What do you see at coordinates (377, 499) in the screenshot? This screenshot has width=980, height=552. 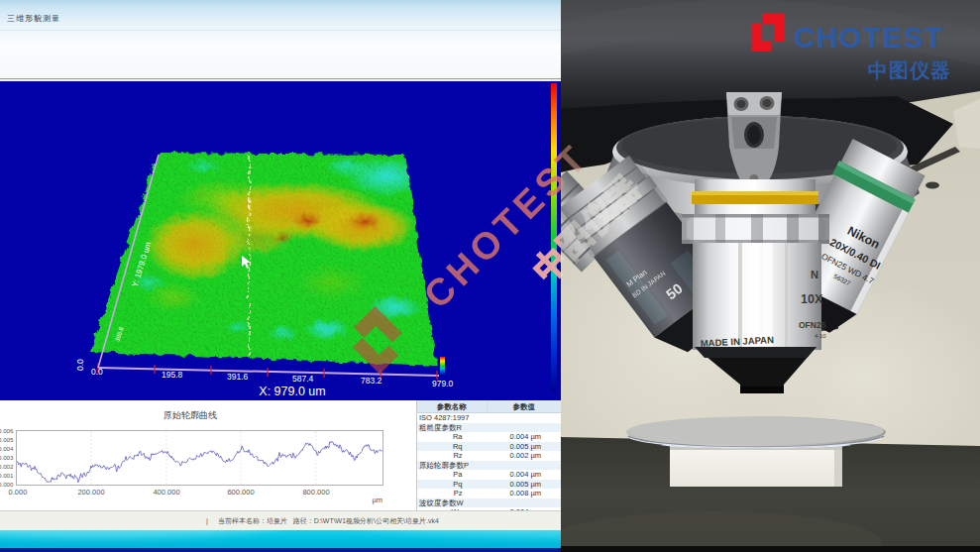 I see `svg-text: µm` at bounding box center [377, 499].